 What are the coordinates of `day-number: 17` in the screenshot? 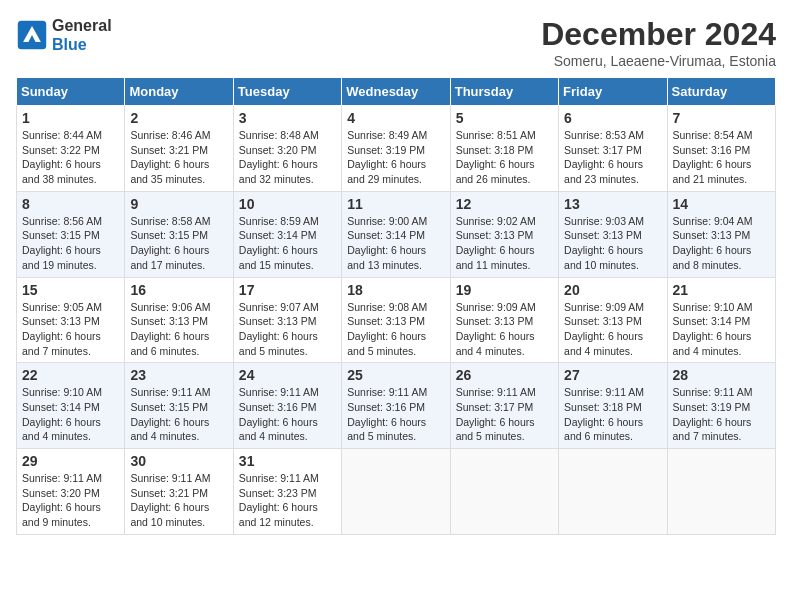 It's located at (288, 290).